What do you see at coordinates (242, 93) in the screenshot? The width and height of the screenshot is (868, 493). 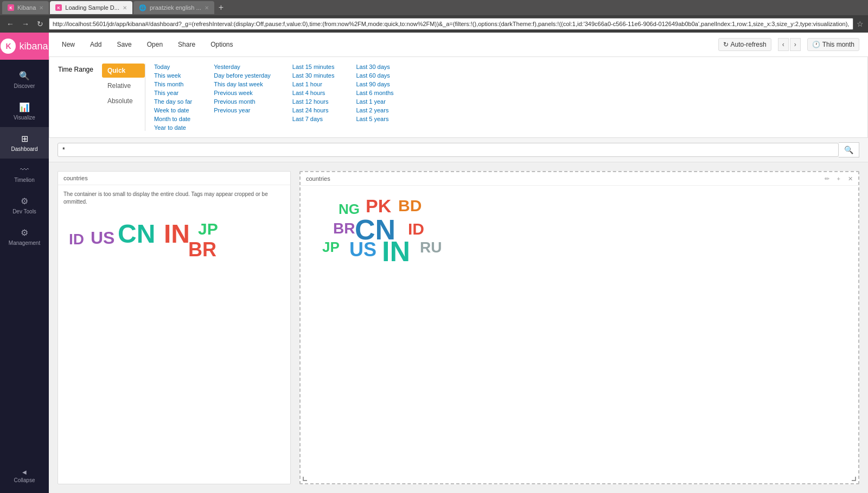 I see `time-option: Previous week` at bounding box center [242, 93].